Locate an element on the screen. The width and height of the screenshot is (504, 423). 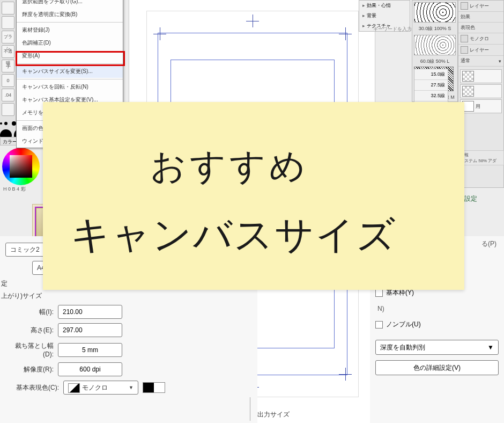
blend-mode: 通常▾ is located at coordinates (481, 61).